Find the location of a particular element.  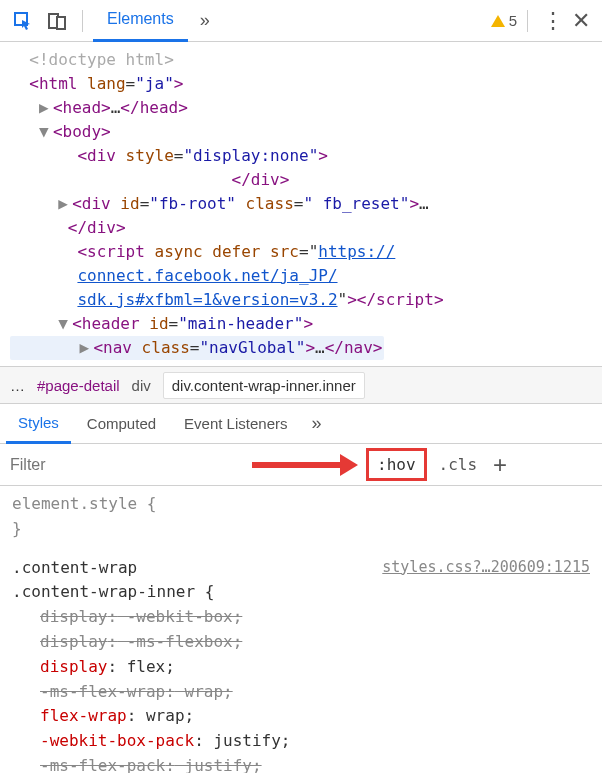

annotation-arrow-icon is located at coordinates (297, 465).